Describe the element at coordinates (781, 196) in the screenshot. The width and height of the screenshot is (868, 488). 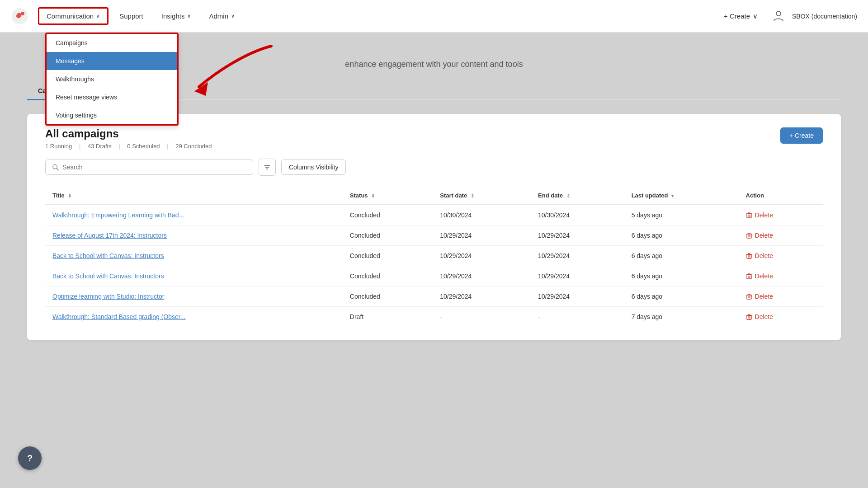
I see `col-action: Action` at that location.